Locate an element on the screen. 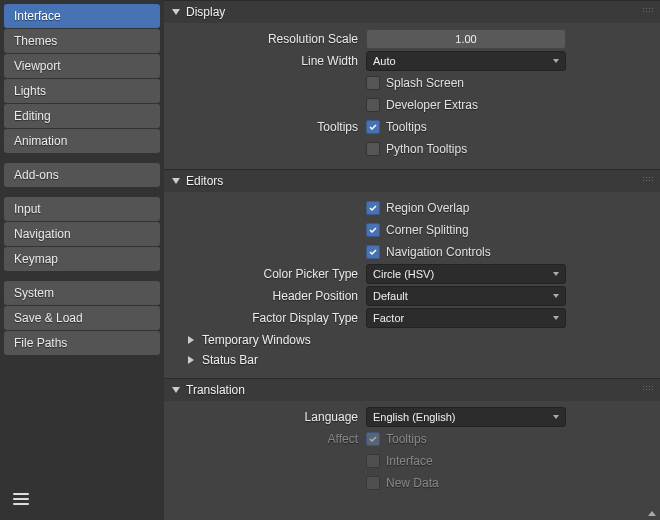 This screenshot has width=660, height=520. label-color-picker: Color Picker Type is located at coordinates (271, 274).